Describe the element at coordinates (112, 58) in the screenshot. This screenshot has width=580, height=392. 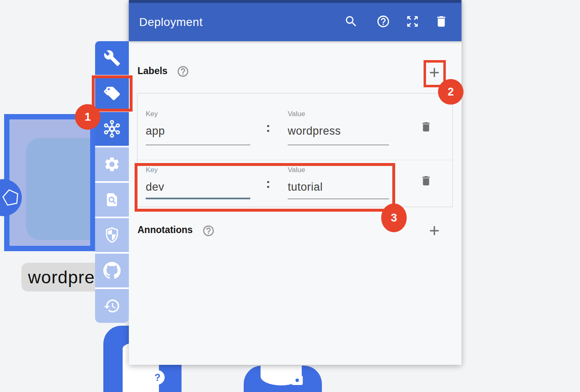
I see `wrench-icon` at that location.